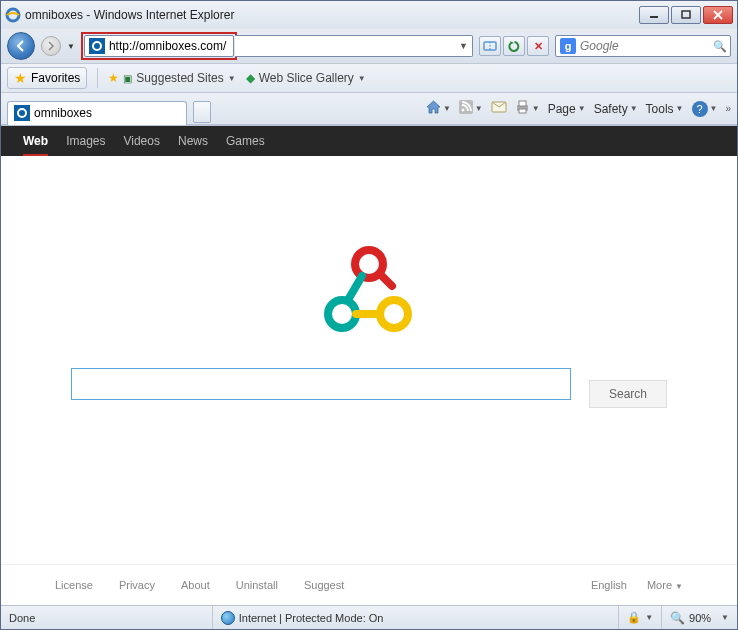 The image size is (738, 630). Describe the element at coordinates (369, 46) in the screenshot. I see `nav-row: ▼ http://omniboxes.com/ ▼ ✕` at that location.